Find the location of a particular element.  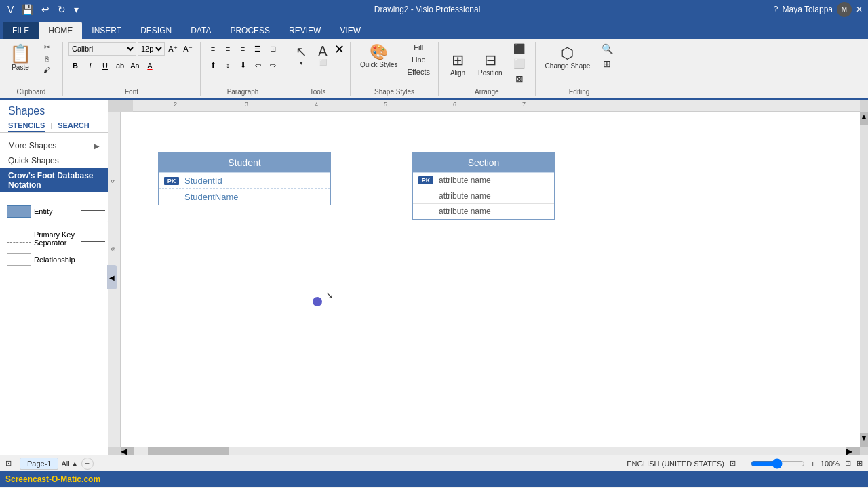

pk-separator-label: Primary Key Separator is located at coordinates (54, 239).